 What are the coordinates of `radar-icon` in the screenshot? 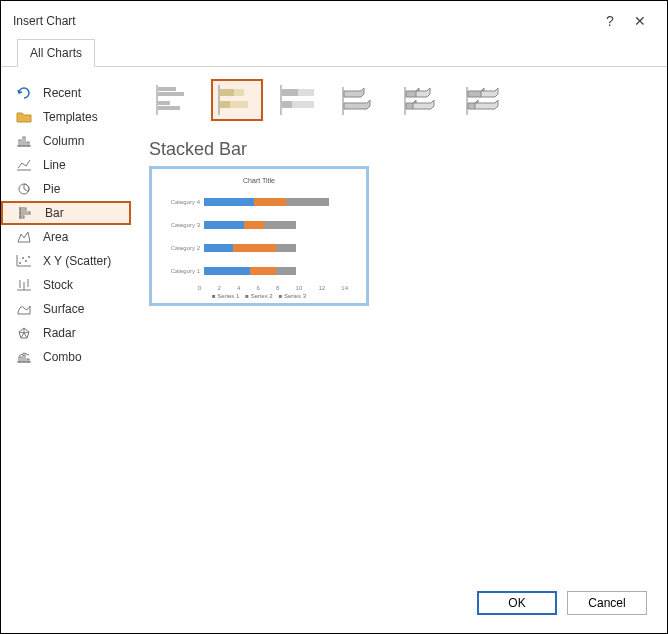 It's located at (24, 333).